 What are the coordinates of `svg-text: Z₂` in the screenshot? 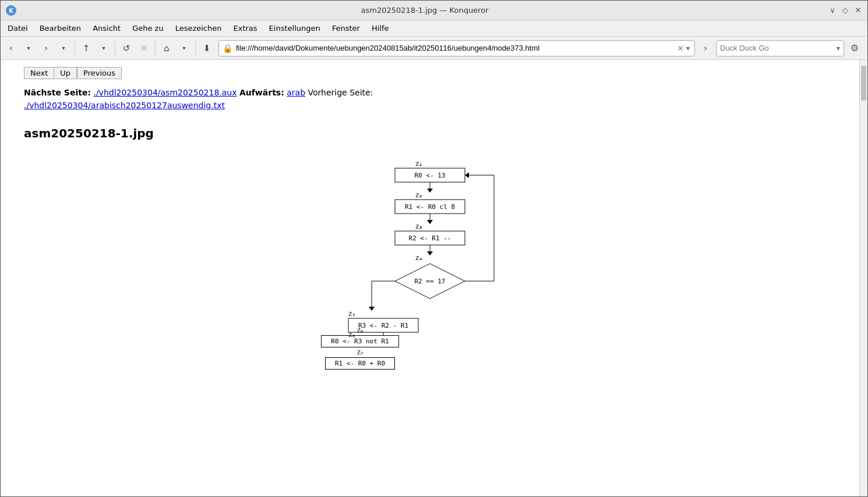 It's located at (418, 195).